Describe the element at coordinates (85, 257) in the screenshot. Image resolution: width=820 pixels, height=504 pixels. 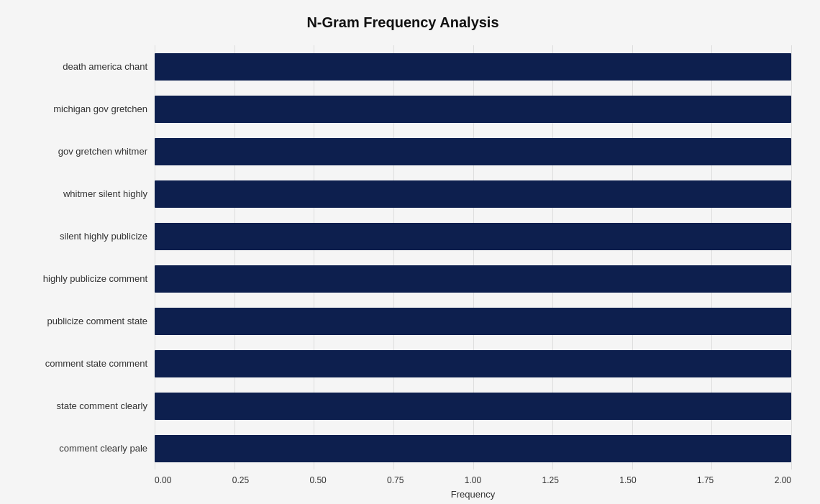
I see `y-axis: death america chantmichigan gov gretchen…` at that location.